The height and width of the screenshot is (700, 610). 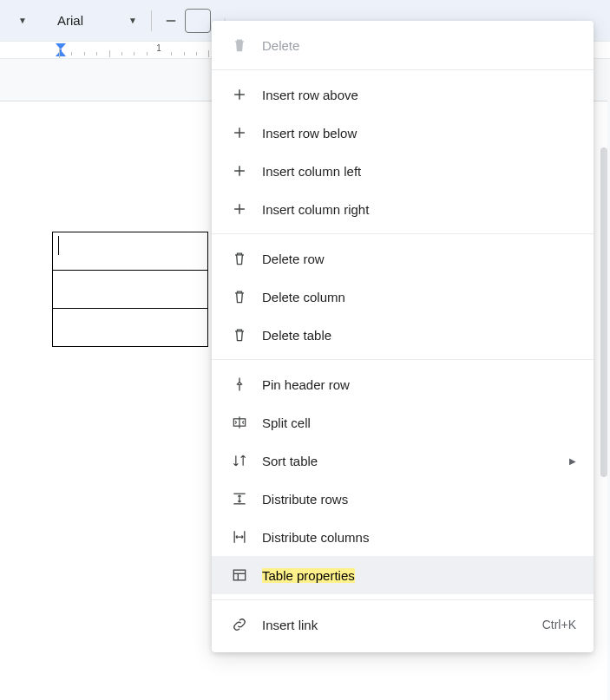 I want to click on link-icon, so click(x=239, y=625).